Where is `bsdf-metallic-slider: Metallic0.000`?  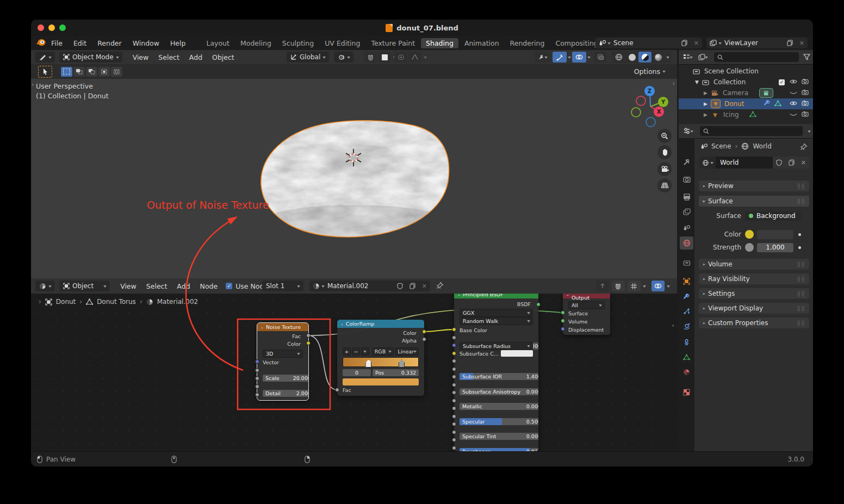 bsdf-metallic-slider: Metallic0.000 is located at coordinates (499, 407).